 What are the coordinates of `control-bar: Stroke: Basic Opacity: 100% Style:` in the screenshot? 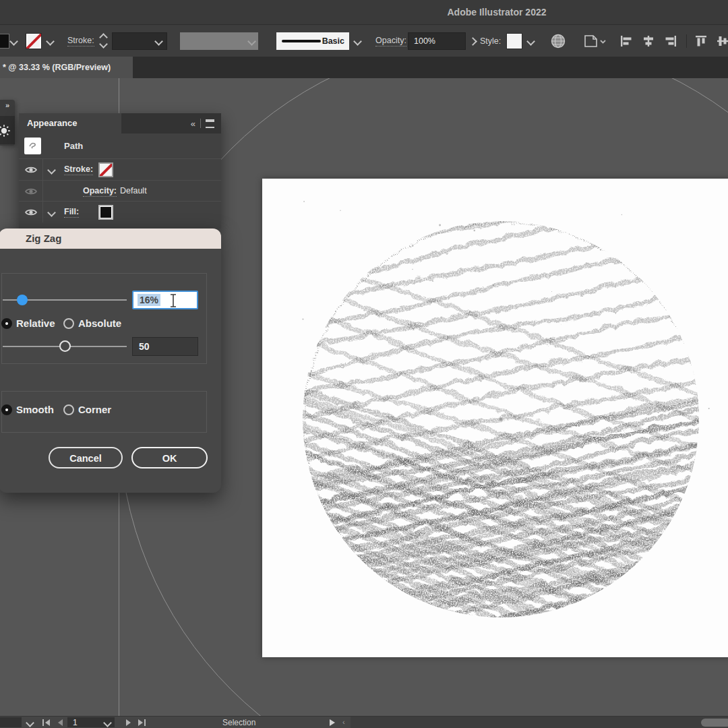 It's located at (364, 40).